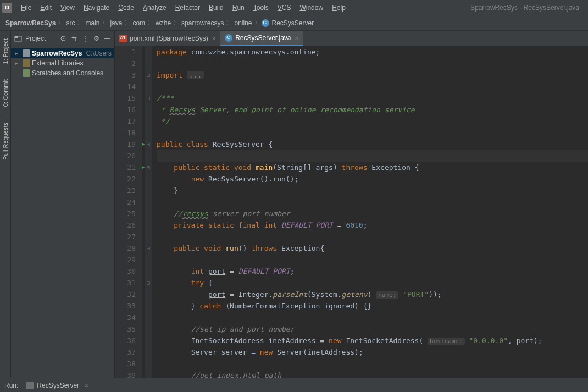 This screenshot has width=588, height=392. I want to click on breadcrumb: RecSysServer, so click(293, 23).